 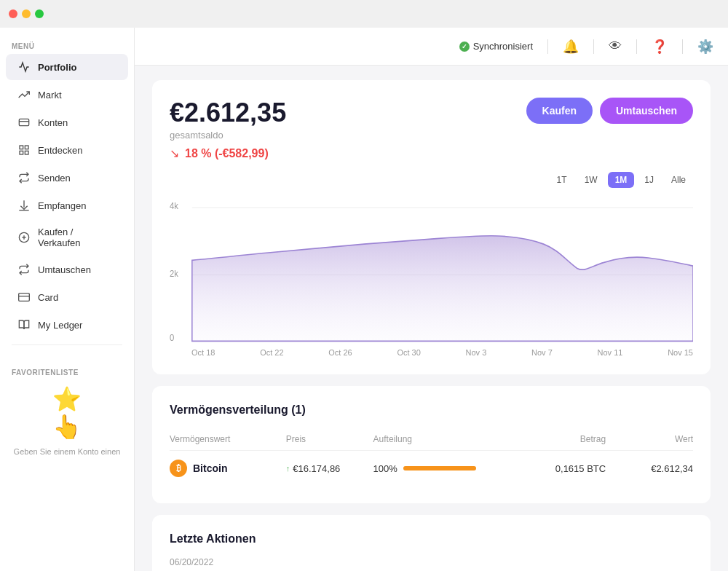 What do you see at coordinates (562, 180) in the screenshot?
I see `time-btn-1t: 1T` at bounding box center [562, 180].